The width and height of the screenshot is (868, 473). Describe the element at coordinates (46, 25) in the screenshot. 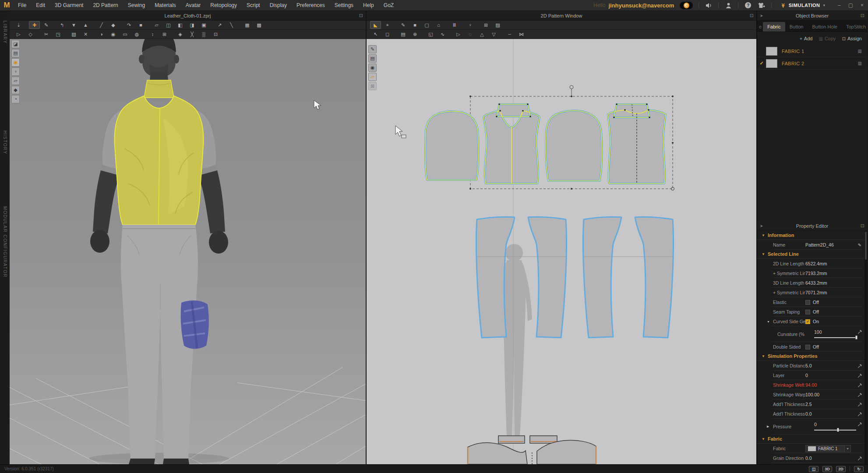

I see `select-mesh-button: ✎` at that location.